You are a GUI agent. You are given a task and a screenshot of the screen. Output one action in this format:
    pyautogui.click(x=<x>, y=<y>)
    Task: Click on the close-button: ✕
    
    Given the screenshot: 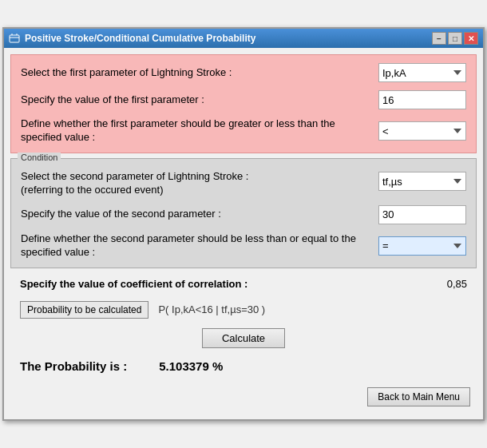 What is the action you would take?
    pyautogui.click(x=471, y=38)
    